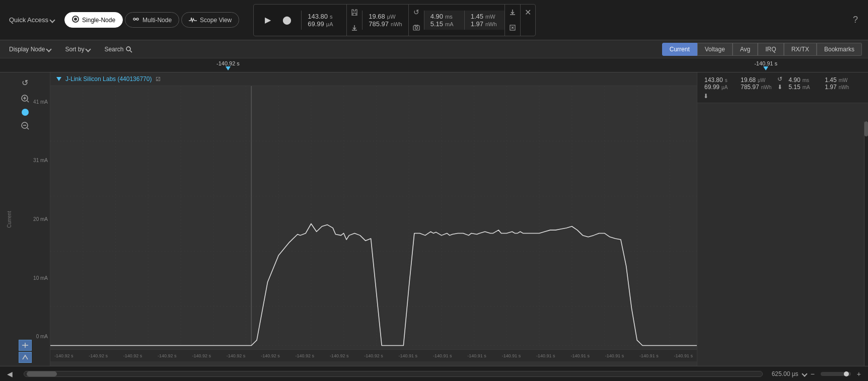 Image resolution: width=868 pixels, height=381 pixels. Describe the element at coordinates (152, 20) in the screenshot. I see `multi-node-button: Multi-Node` at that location.